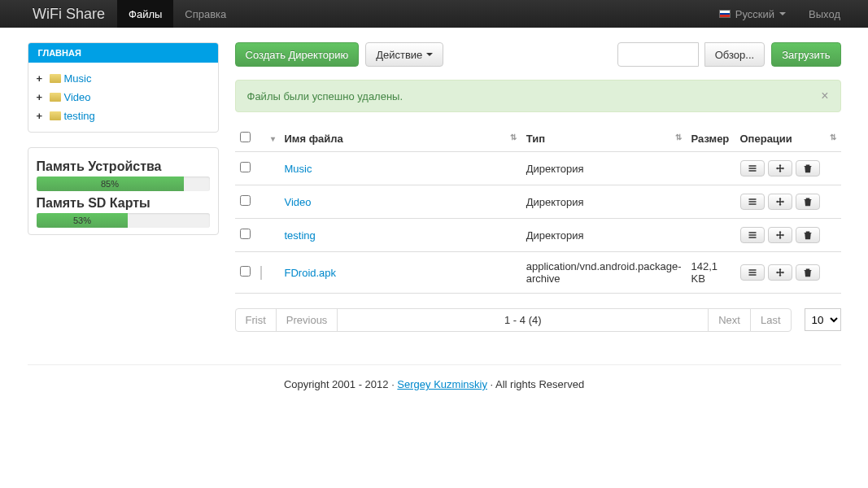  Describe the element at coordinates (299, 169) in the screenshot. I see `file-link: Music` at that location.